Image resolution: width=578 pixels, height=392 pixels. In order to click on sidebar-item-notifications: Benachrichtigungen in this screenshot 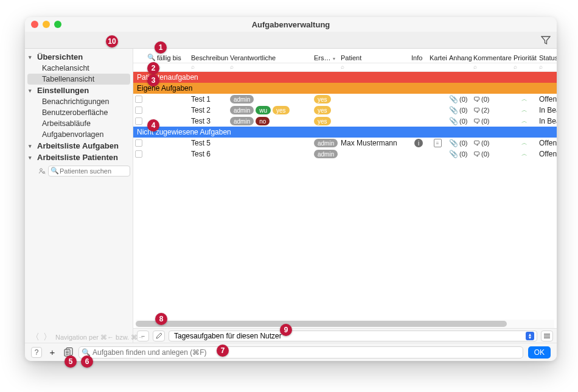, I will do `click(79, 102)`.